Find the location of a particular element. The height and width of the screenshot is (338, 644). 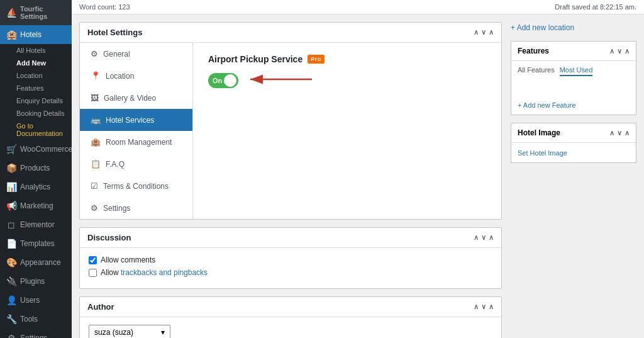

tab-most-used: Most Used is located at coordinates (576, 71).